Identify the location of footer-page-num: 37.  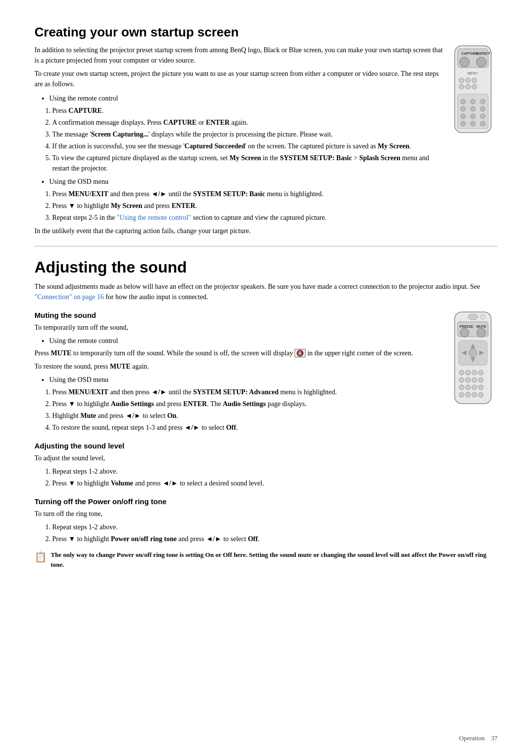
(495, 738).